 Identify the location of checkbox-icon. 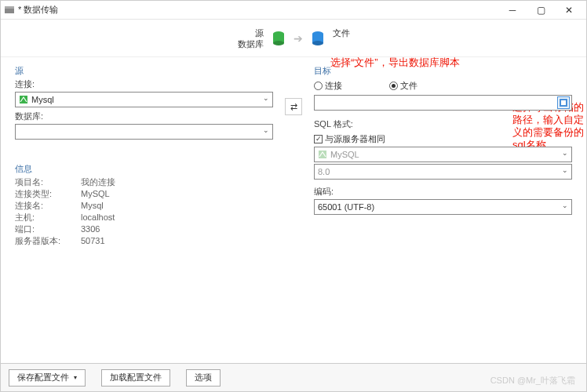
(319, 140).